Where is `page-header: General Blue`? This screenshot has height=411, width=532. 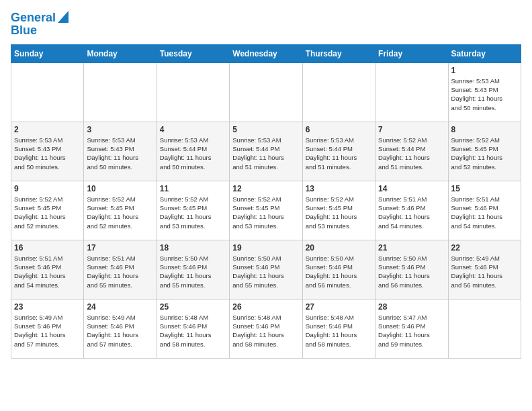
page-header: General Blue is located at coordinates (266, 24).